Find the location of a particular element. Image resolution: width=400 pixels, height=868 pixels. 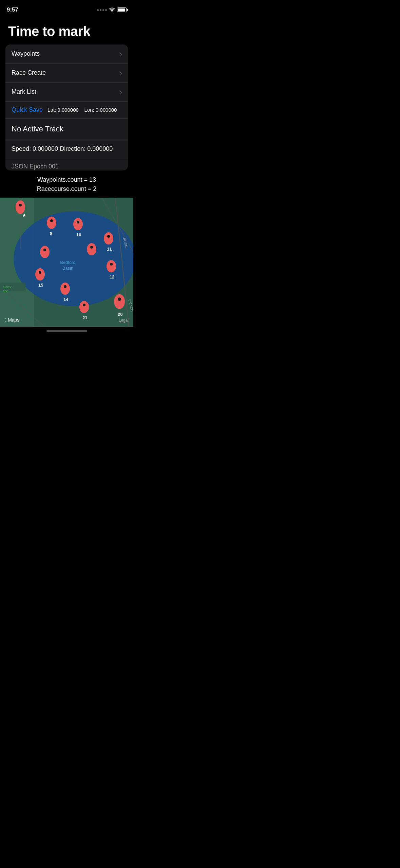

status-bar: 9:57 is located at coordinates (66, 8).